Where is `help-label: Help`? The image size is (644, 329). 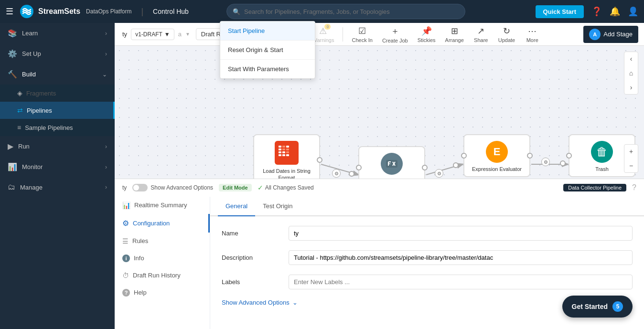 help-label: Help is located at coordinates (140, 292).